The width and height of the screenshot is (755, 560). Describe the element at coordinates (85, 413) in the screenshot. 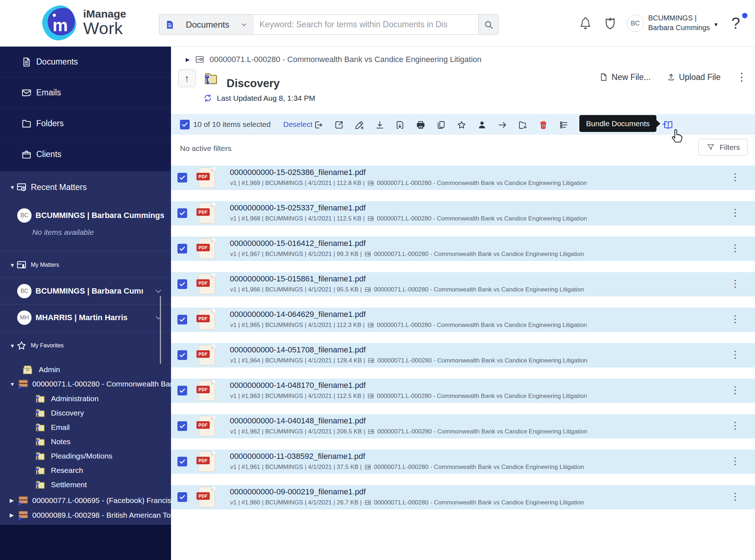

I see `favorite-folder-discovery: Discovery` at that location.